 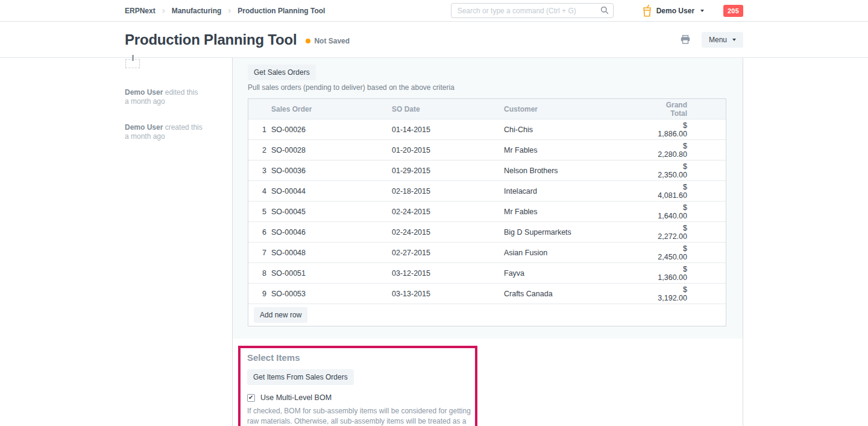 What do you see at coordinates (487, 252) in the screenshot?
I see `table-row: 7 SO-00048 02-27-2015 Asian Fusion $ 2,4…` at bounding box center [487, 252].